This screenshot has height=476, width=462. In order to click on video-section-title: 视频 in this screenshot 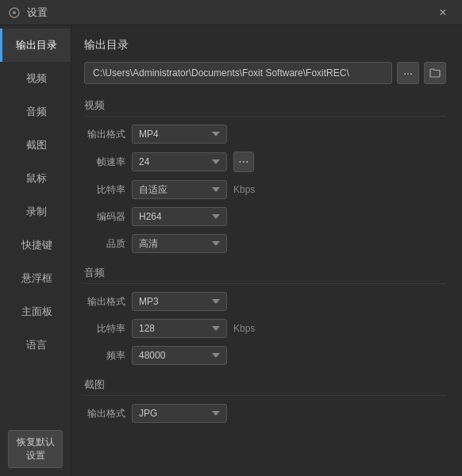, I will do `click(265, 108)`.